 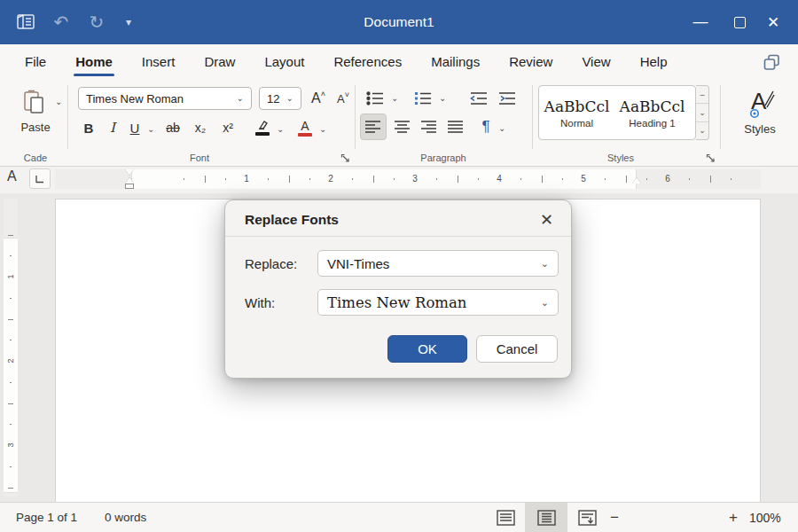 I want to click on minimize-button: —, so click(x=700, y=22).